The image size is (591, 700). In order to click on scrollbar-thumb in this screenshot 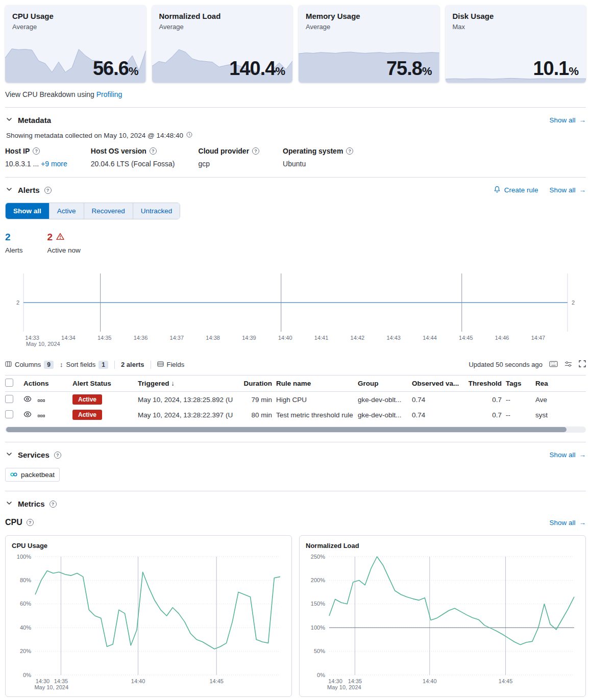, I will do `click(286, 430)`.